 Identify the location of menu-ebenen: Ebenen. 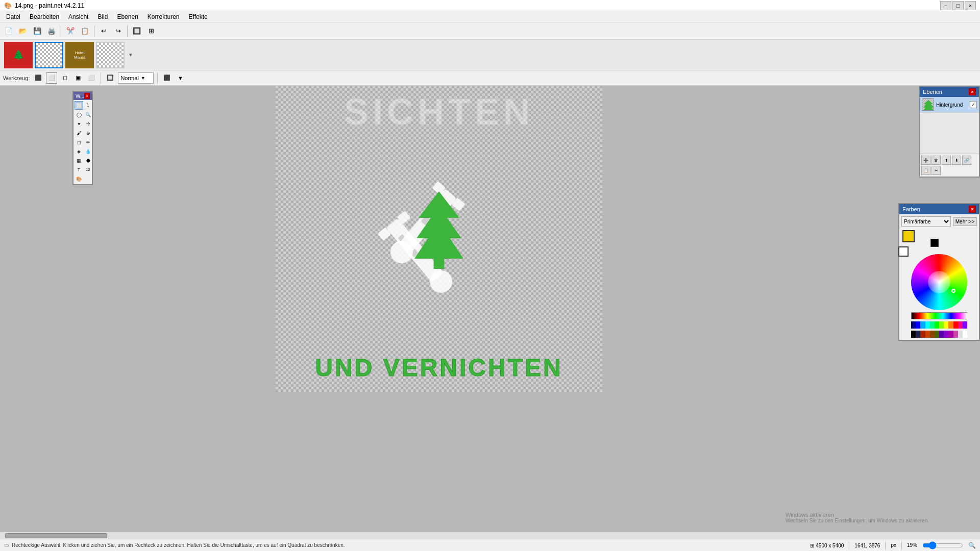
(128, 17).